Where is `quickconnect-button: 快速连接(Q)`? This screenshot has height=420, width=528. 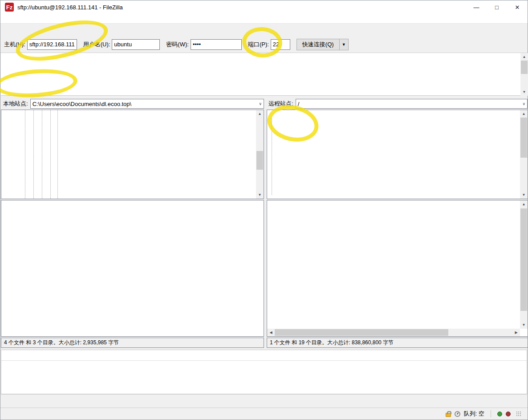 quickconnect-button: 快速连接(Q) is located at coordinates (318, 45).